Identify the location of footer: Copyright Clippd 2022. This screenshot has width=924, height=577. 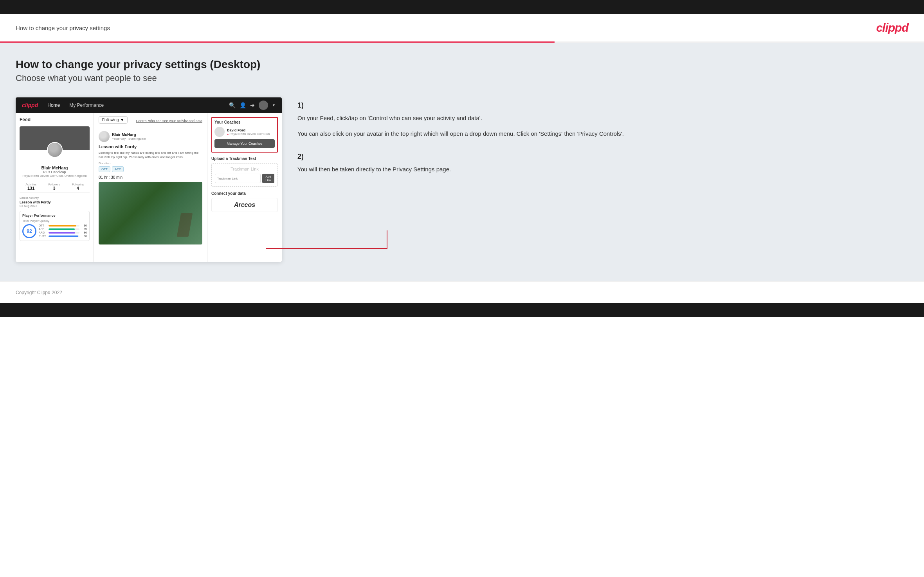
(462, 292).